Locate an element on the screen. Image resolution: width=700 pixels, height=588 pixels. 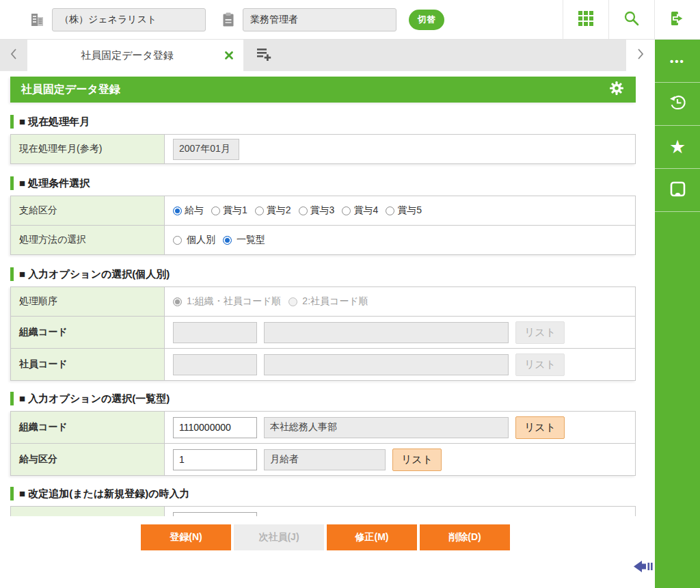
radio-payment-bonus4: 賞与4 is located at coordinates (360, 211).